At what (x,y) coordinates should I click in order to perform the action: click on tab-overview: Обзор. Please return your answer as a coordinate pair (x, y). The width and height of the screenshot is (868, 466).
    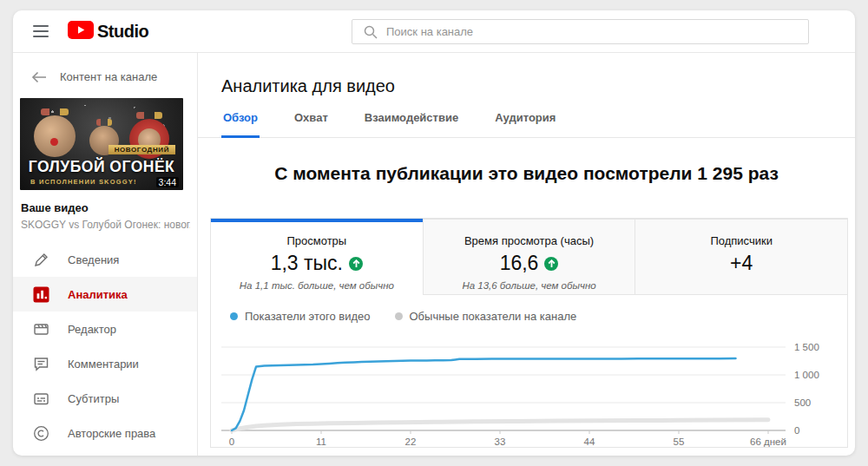
    Looking at the image, I should click on (240, 125).